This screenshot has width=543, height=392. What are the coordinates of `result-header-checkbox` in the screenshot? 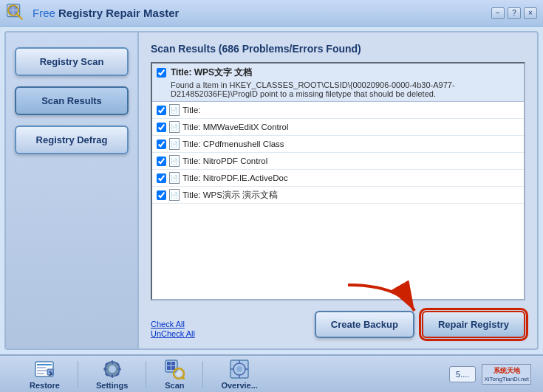 It's located at (161, 72).